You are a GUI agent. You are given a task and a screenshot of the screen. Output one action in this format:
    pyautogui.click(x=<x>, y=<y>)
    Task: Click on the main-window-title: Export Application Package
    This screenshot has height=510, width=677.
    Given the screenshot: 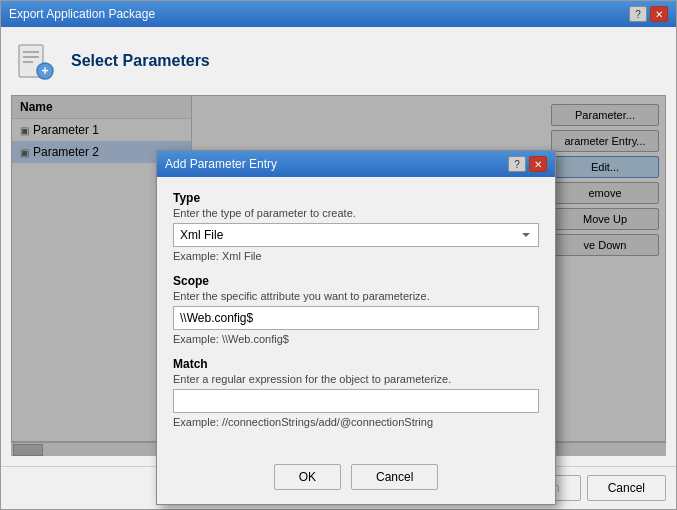 What is the action you would take?
    pyautogui.click(x=82, y=14)
    